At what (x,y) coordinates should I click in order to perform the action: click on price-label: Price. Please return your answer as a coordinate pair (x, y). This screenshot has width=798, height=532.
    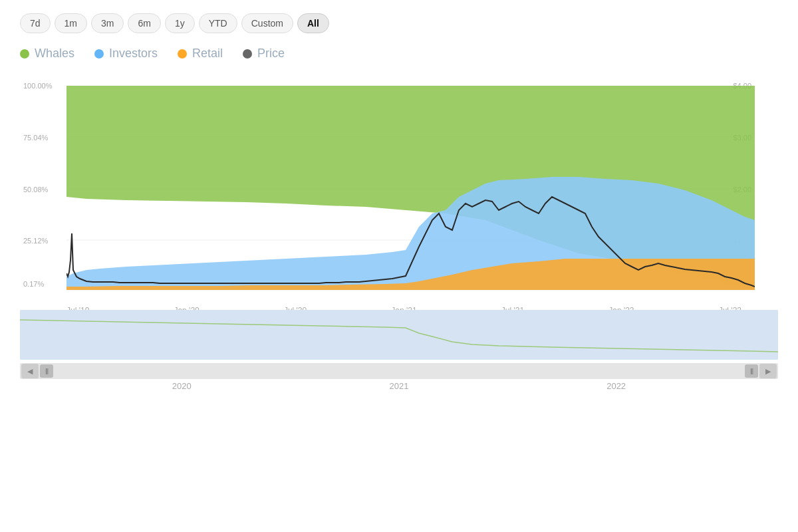
    Looking at the image, I should click on (271, 53).